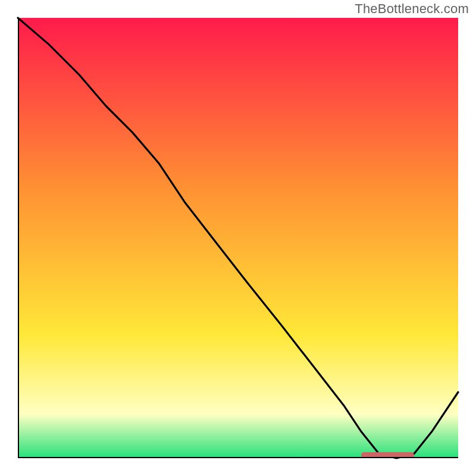  I want to click on optimal-range-marker, so click(388, 455).